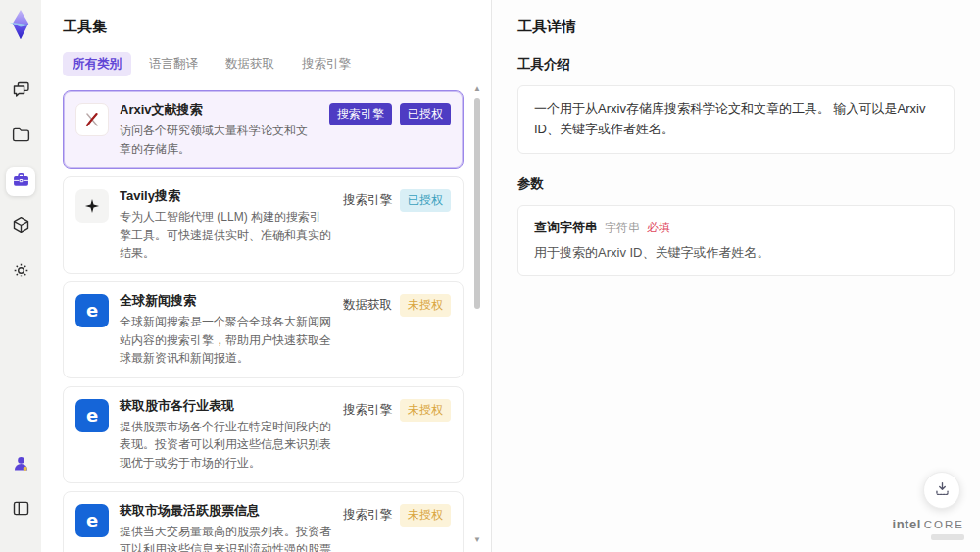  Describe the element at coordinates (21, 91) in the screenshot. I see `sidebar-item-chat` at that location.